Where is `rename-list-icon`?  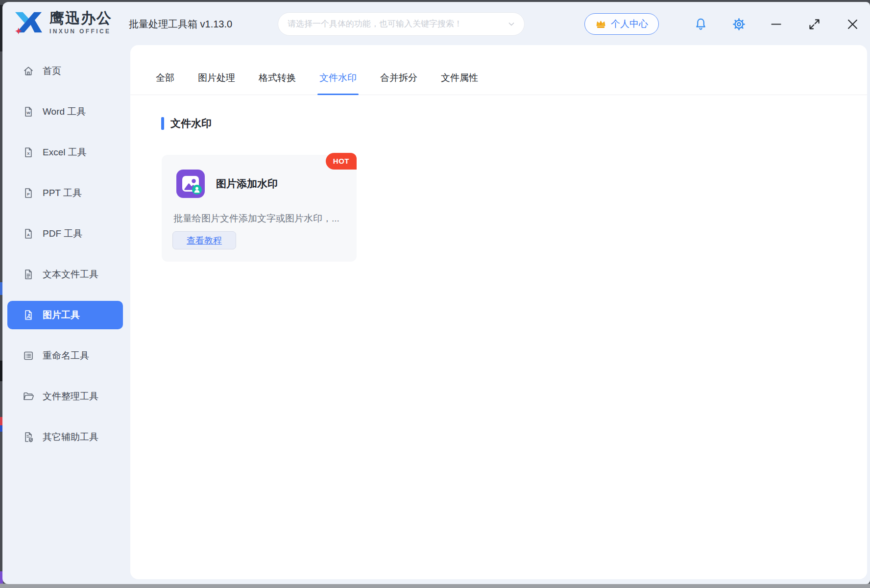 rename-list-icon is located at coordinates (28, 356).